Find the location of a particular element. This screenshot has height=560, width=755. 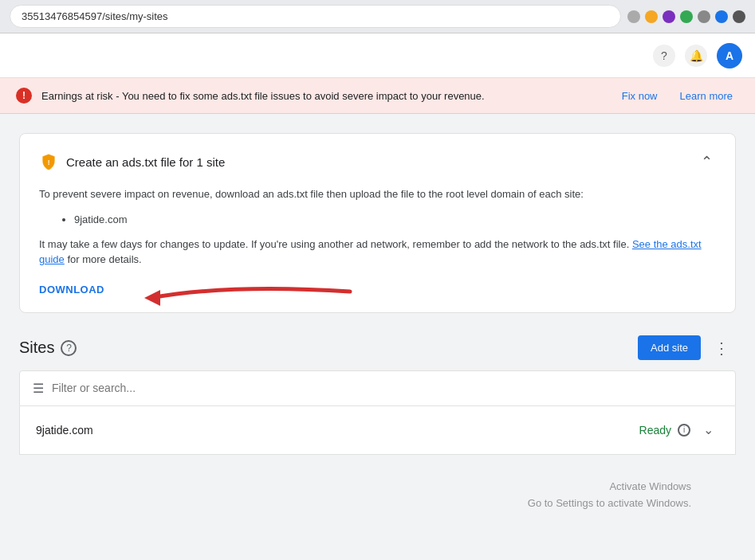

note-text-1: It may take a few days for changes to up… is located at coordinates (308, 244).